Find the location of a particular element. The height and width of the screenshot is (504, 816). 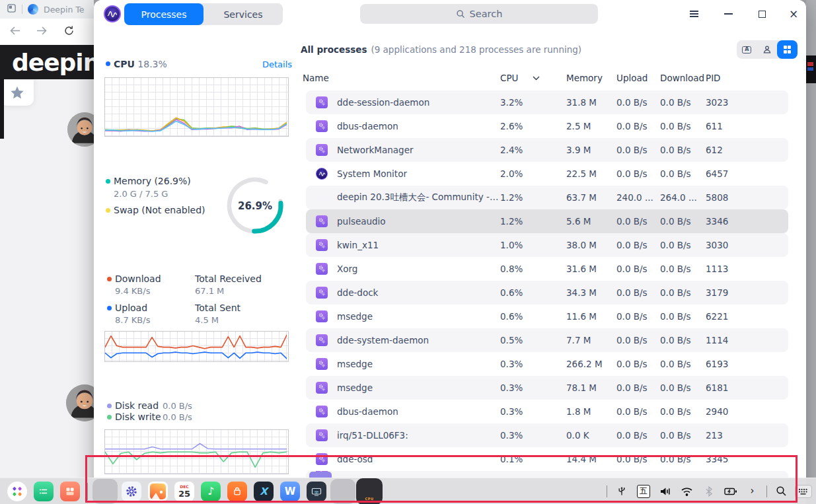

search-input: Search is located at coordinates (479, 14).